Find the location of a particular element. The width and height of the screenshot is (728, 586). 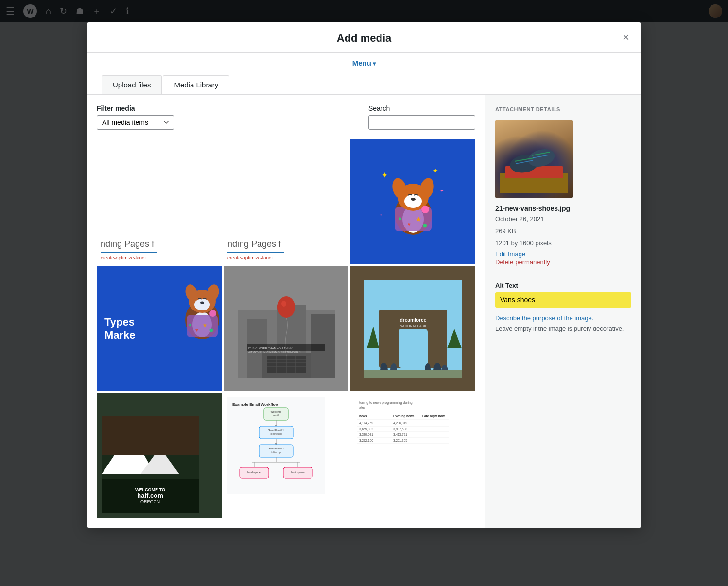

svg-text: half.com is located at coordinates (150, 496).